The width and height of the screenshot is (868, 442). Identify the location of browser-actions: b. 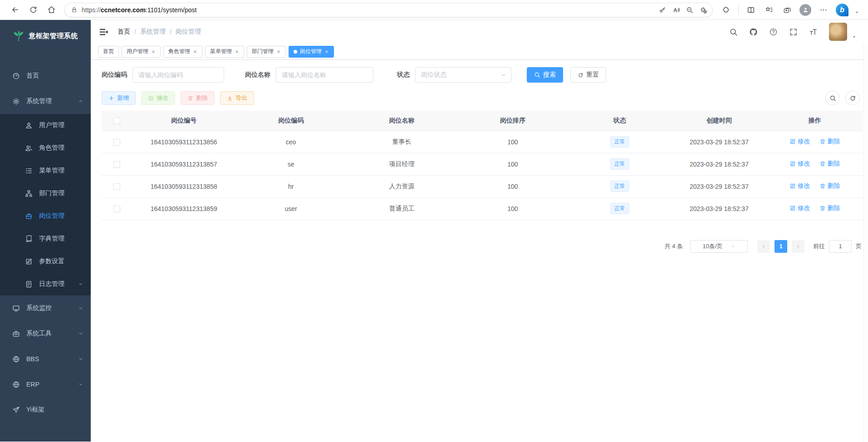
(790, 10).